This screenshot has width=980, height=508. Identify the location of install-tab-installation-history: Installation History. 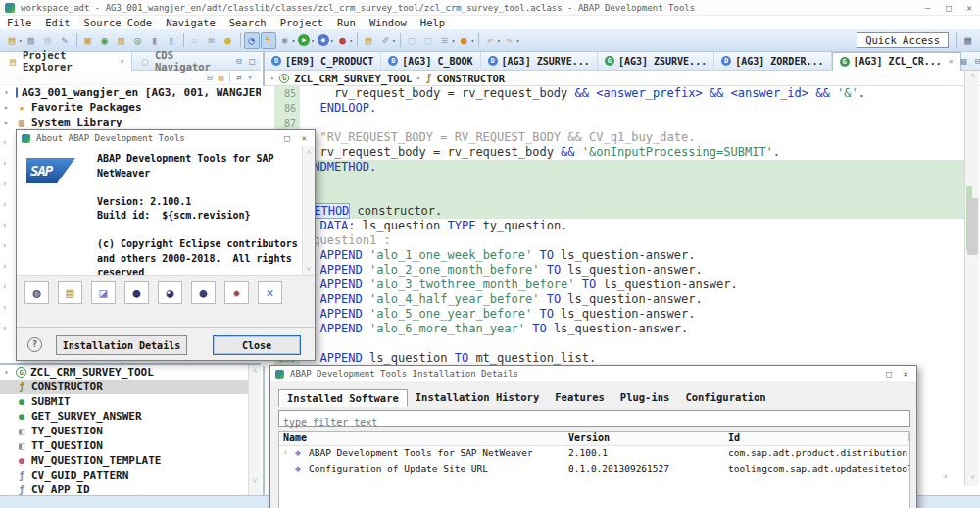
(477, 398).